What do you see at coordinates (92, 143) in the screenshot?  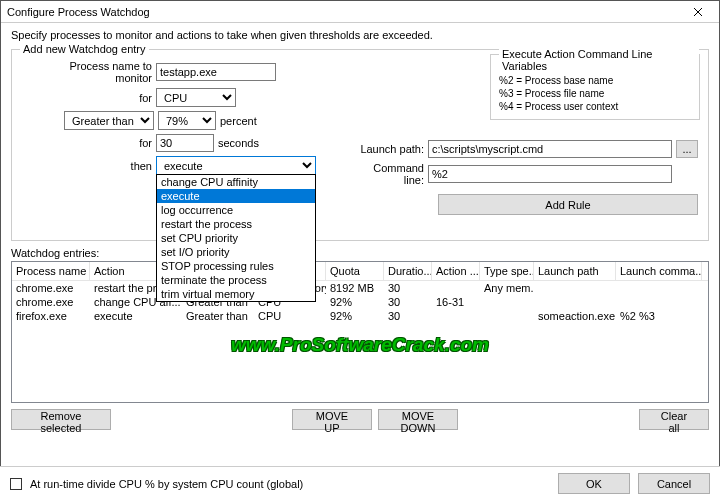 I see `for-label-2: for` at bounding box center [92, 143].